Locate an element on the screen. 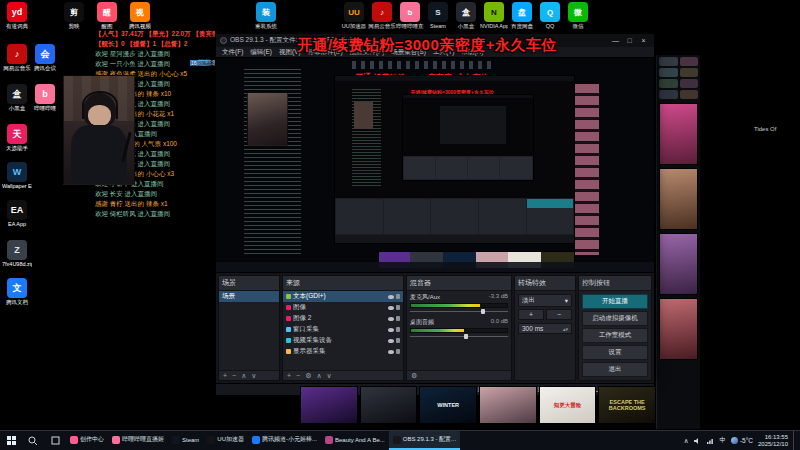 The height and width of the screenshot is (450, 800). start-button is located at coordinates (11, 440).